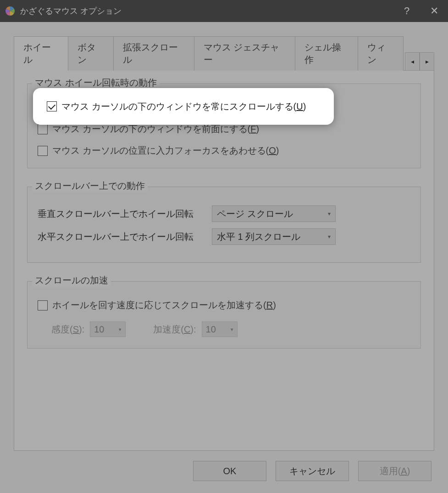  What do you see at coordinates (174, 329) in the screenshot?
I see `acceleration-label: 加速度(C):` at bounding box center [174, 329].